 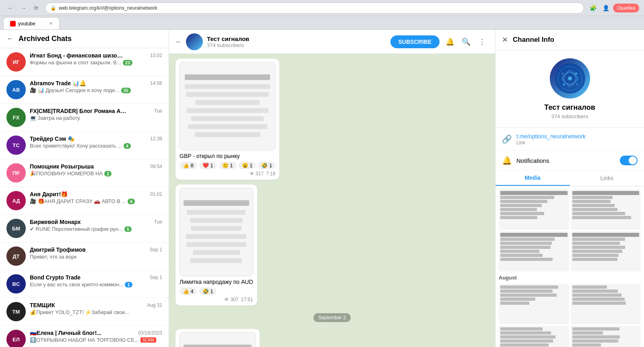 I want to click on unread-badge: 6, so click(x=131, y=201).